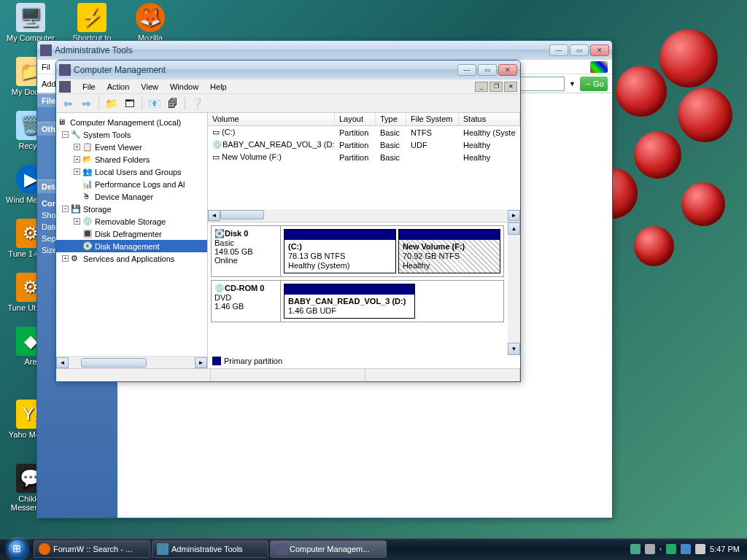  Describe the element at coordinates (364, 216) in the screenshot. I see `list-hscrollbar: ◄ ►` at that location.